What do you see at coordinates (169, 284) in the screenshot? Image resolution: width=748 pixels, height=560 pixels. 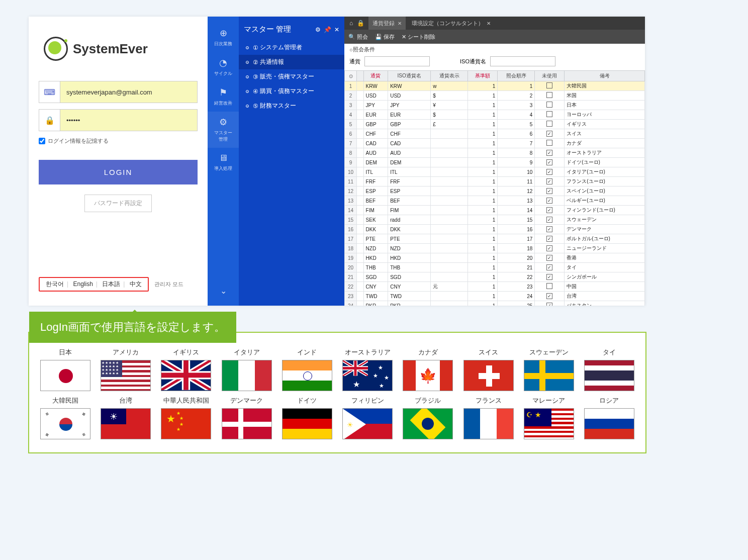 I see `admin-mode: 관리자 모드` at bounding box center [169, 284].